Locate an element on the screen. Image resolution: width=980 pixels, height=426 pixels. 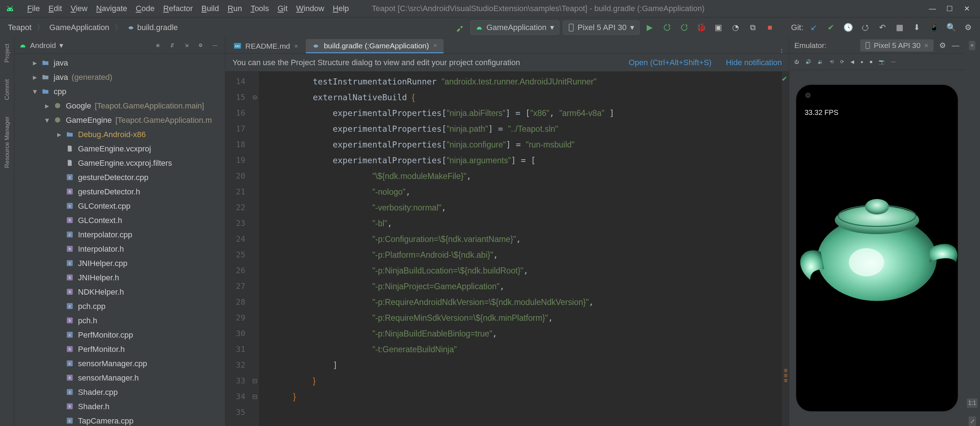
hide-emulator-icon: — is located at coordinates (956, 46).